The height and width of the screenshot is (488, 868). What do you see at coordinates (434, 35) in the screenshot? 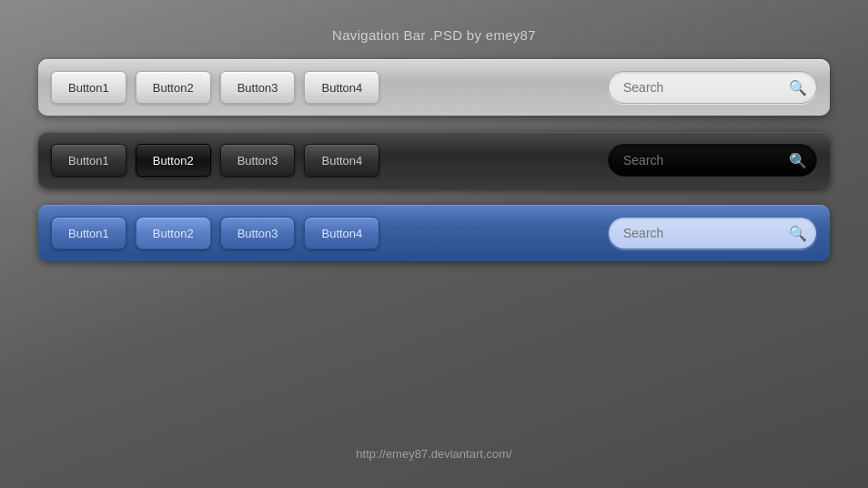
I see `page-title: Navigation Bar .PSD by emey87` at bounding box center [434, 35].